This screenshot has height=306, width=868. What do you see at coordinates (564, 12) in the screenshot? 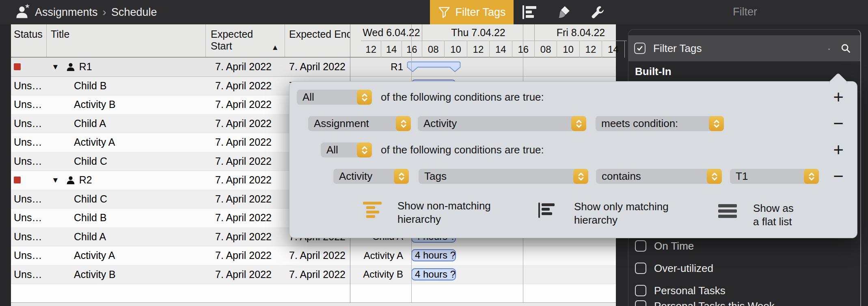
I see `brush-icon` at bounding box center [564, 12].